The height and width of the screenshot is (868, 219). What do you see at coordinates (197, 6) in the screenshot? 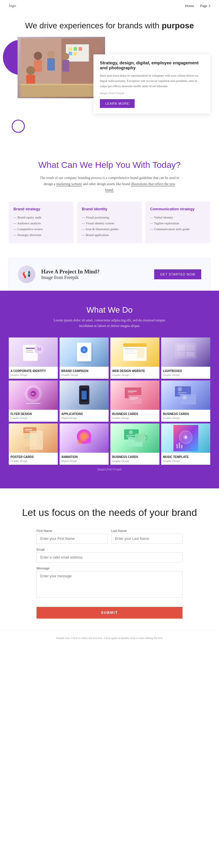
I see `nav-links: Home Page 3` at bounding box center [197, 6].